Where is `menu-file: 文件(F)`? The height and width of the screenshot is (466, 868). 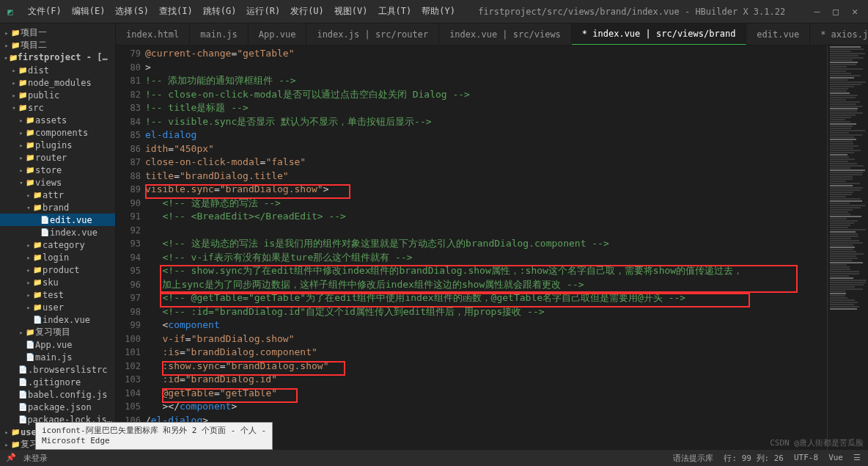
menu-file: 文件(F) is located at coordinates (45, 12).